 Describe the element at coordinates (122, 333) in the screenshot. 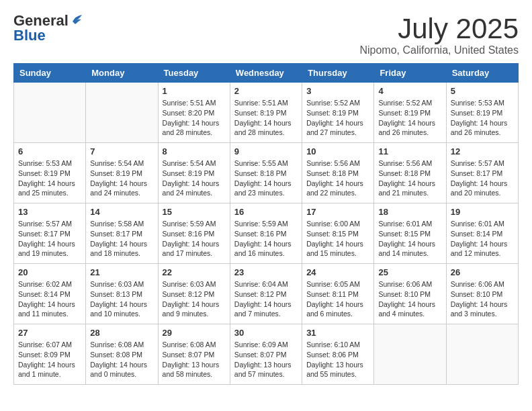

I see `day-number: 28` at that location.